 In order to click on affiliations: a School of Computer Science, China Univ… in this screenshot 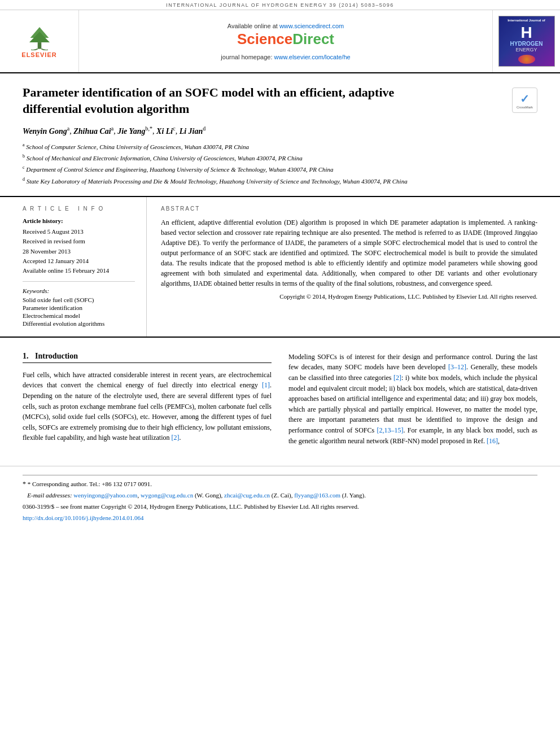, I will do `click(262, 164)`.